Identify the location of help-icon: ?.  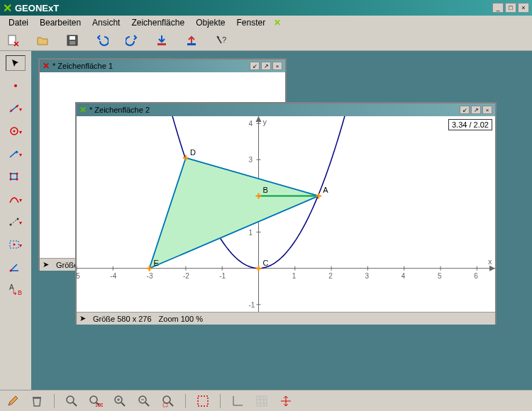
(221, 40).